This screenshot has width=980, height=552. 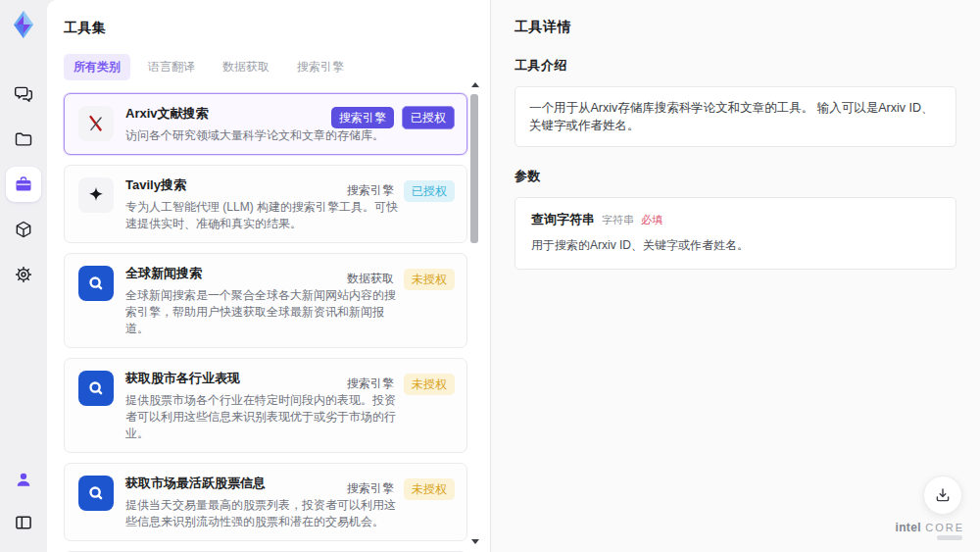 What do you see at coordinates (172, 67) in the screenshot?
I see `tab-language-translation: 语言翻译` at bounding box center [172, 67].